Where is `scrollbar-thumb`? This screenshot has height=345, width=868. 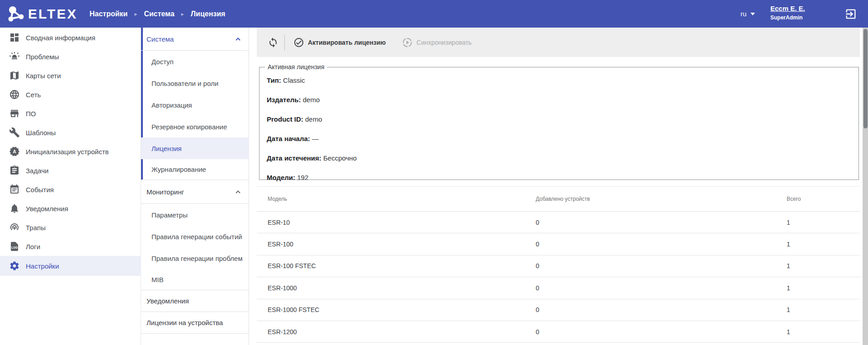 scrollbar-thumb is located at coordinates (865, 79).